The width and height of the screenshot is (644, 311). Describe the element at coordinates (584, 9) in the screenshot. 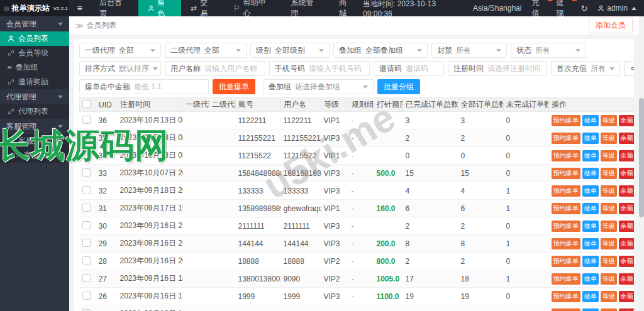

I see `refresh-icon: ↻` at that location.